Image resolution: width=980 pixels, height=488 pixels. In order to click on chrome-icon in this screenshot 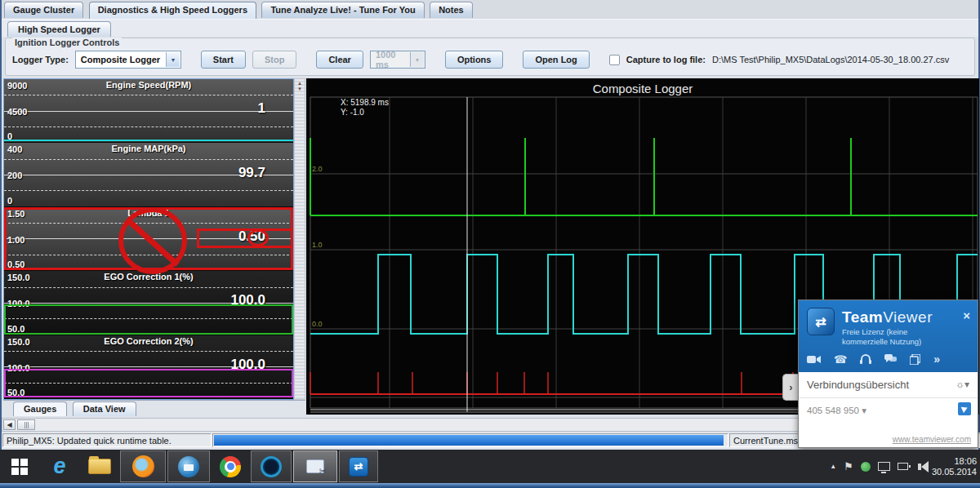, I will do `click(230, 467)`.